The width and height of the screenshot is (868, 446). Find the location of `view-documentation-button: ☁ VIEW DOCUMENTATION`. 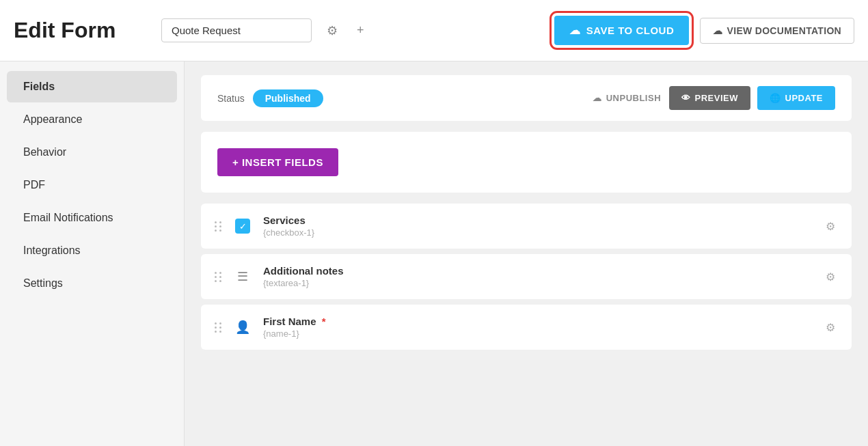

view-documentation-button: ☁ VIEW DOCUMENTATION is located at coordinates (777, 31).